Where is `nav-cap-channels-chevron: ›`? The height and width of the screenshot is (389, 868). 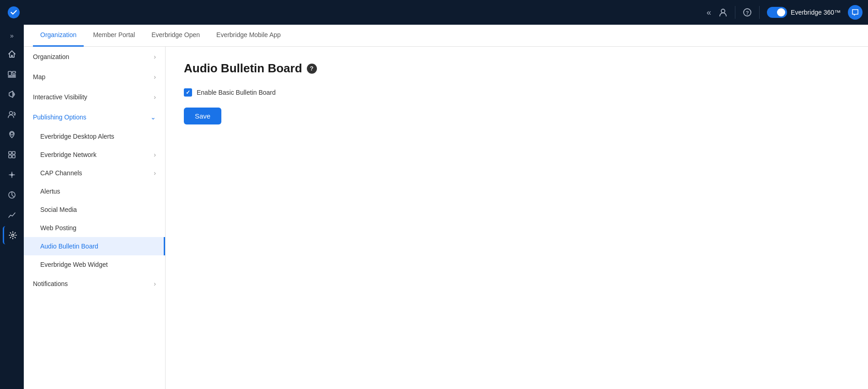
nav-cap-channels-chevron: › is located at coordinates (155, 173).